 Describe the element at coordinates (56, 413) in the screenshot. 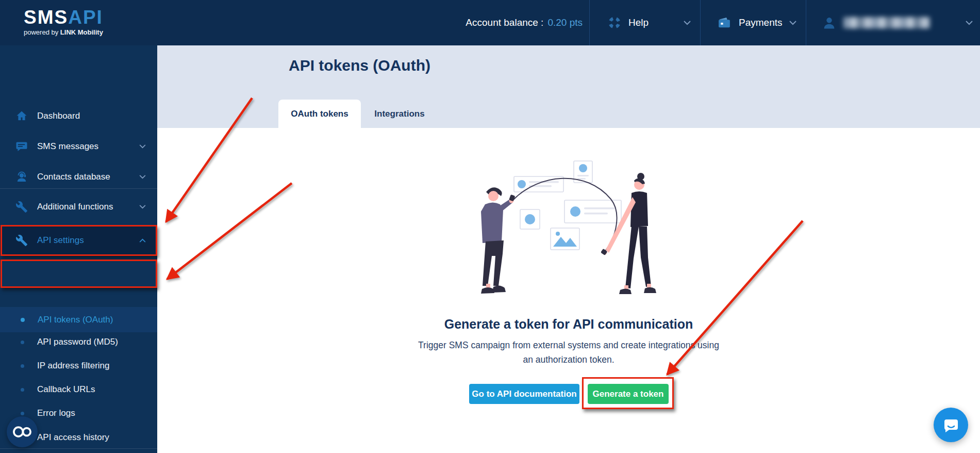

I see `sidebar-subitem-label: Error logs` at that location.